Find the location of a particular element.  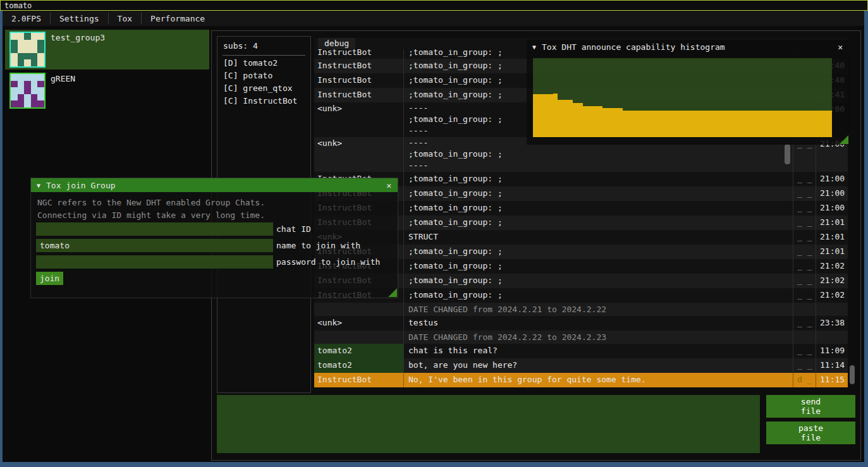

dht-histogram-title-bar: ▼ Tox DHT announce capability histogram … is located at coordinates (688, 47).